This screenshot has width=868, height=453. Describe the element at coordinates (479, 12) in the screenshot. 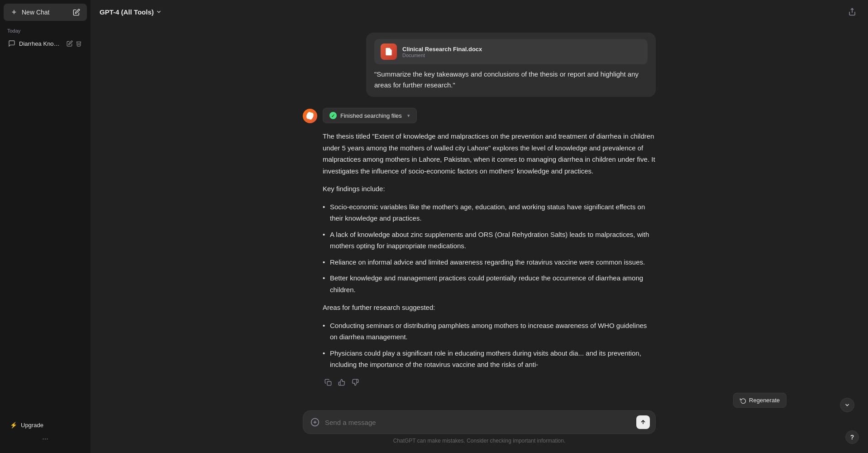

I see `header: GPT-4 (All Tools)` at that location.